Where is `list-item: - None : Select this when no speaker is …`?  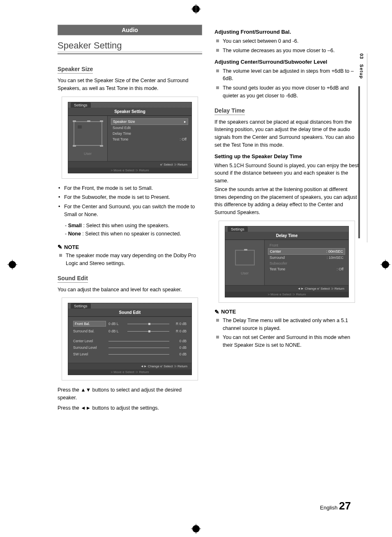
list-item: - None : Select this when no speaker is … is located at coordinates (134, 234).